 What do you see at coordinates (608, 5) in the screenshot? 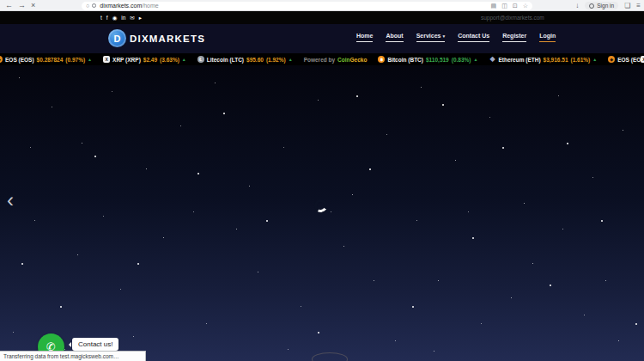
I see `browser-toolbar-right: ↓ Sign in ❏ ≡` at bounding box center [608, 5].